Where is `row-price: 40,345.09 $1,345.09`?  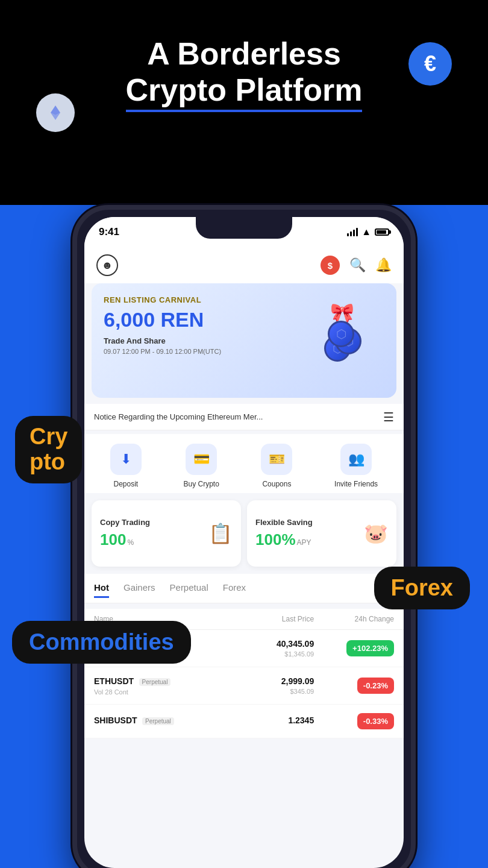 row-price: 40,345.09 $1,345.09 is located at coordinates (264, 649).